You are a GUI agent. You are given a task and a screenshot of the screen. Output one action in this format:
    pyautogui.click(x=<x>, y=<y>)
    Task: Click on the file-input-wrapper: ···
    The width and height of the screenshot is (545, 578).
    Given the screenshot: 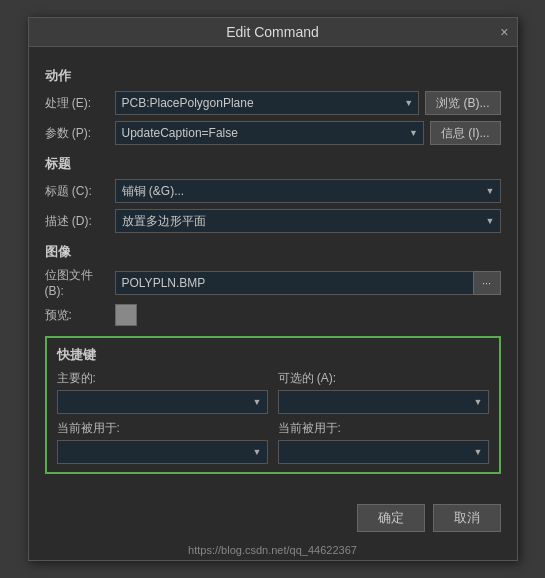 What is the action you would take?
    pyautogui.click(x=308, y=283)
    